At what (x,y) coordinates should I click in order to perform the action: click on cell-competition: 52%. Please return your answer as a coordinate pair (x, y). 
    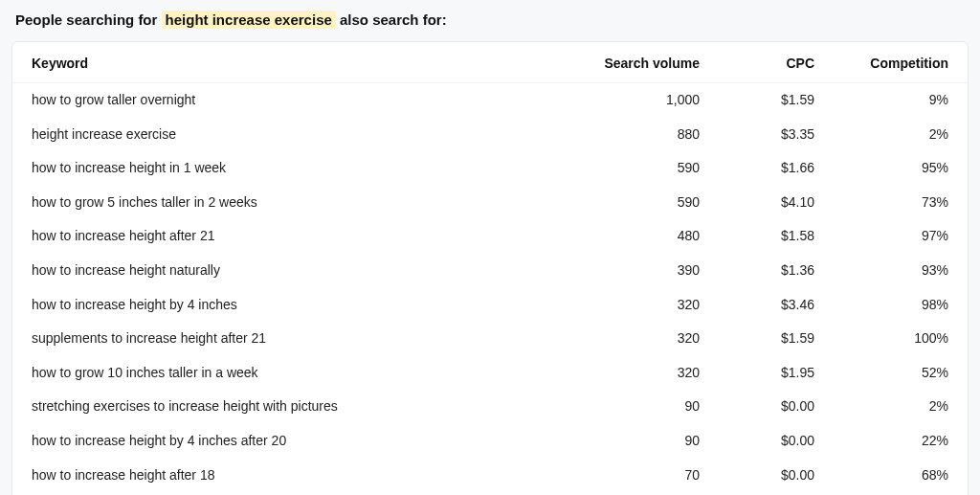
    Looking at the image, I should click on (901, 373).